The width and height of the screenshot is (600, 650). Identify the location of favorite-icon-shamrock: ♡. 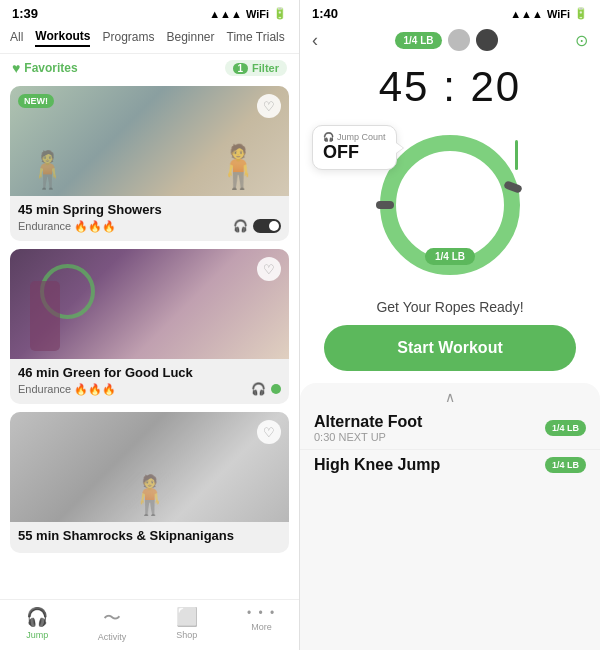
(269, 432).